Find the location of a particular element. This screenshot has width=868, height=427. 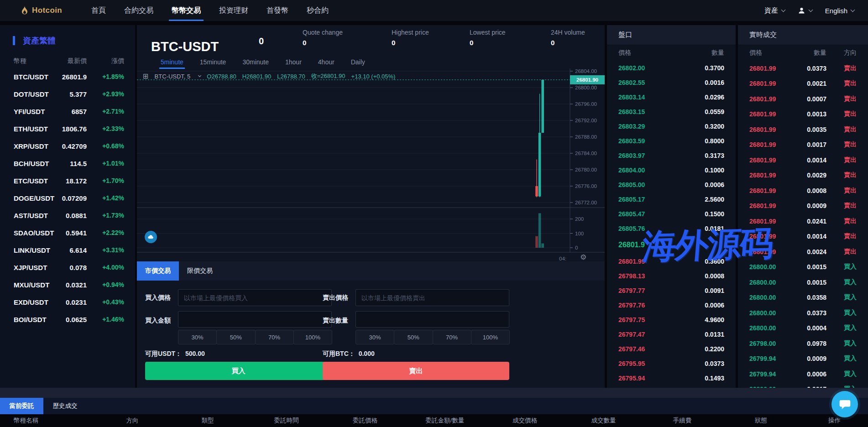

nav-item: 首頁 is located at coordinates (99, 10).